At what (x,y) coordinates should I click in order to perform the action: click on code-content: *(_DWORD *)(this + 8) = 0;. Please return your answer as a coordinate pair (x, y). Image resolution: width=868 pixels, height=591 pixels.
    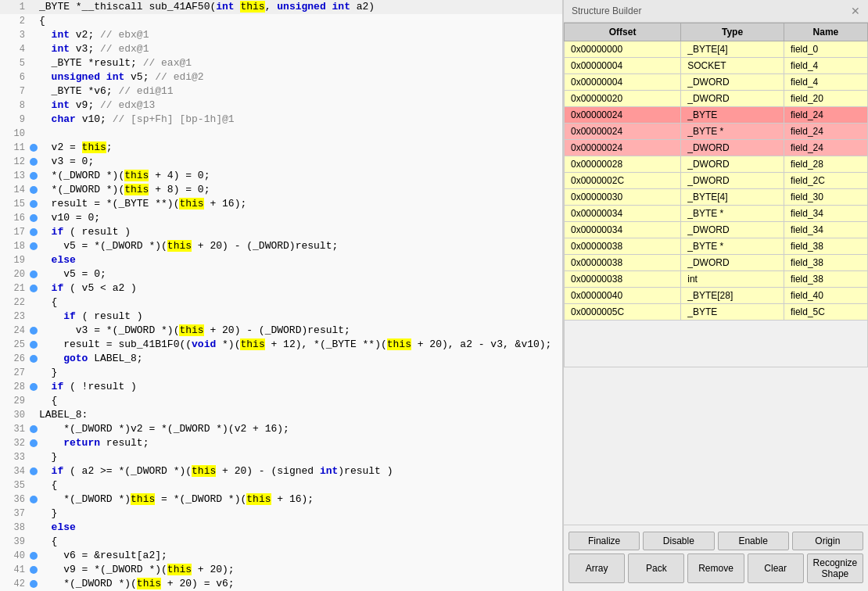
    Looking at the image, I should click on (299, 190).